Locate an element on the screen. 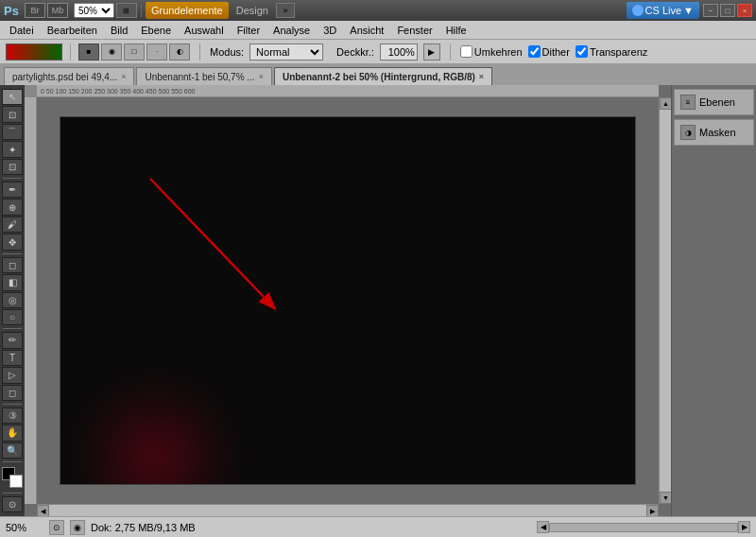 The height and width of the screenshot is (537, 756). opacity-arrow-btn: ▶ is located at coordinates (432, 52).